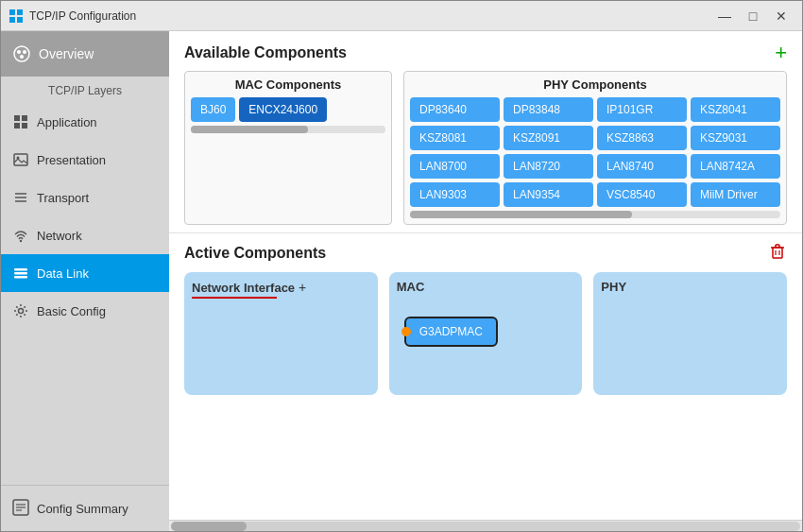 This screenshot has width=803, height=532. Describe the element at coordinates (642, 166) in the screenshot. I see `phy-chip-lan8740: LAN8740` at that location.